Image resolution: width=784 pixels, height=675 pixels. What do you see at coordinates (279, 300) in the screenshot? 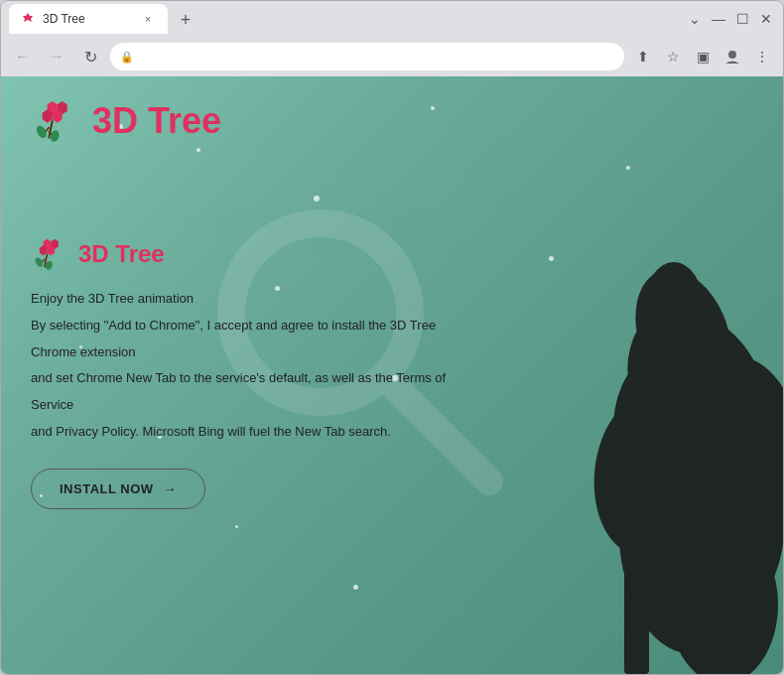
I see `description-line-1: Enjoy the 3D Tree animation` at bounding box center [279, 300].